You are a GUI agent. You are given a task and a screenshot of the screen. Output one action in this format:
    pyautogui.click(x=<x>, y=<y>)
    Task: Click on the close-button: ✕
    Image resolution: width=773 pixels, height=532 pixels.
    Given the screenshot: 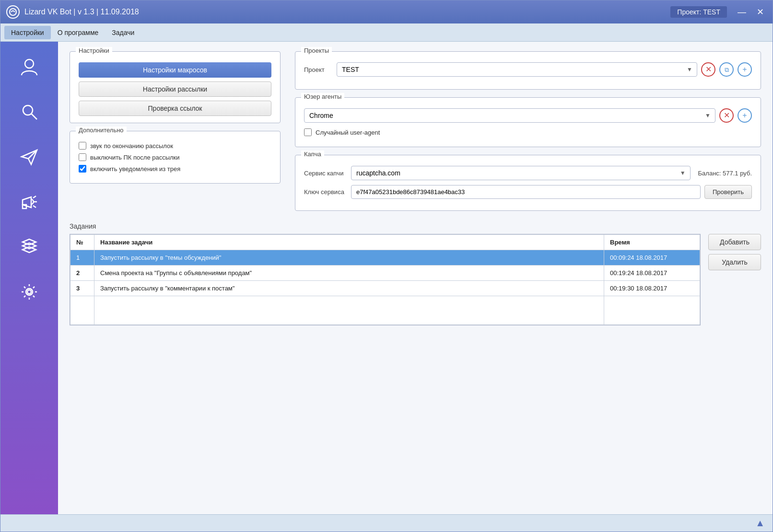 What is the action you would take?
    pyautogui.click(x=761, y=12)
    